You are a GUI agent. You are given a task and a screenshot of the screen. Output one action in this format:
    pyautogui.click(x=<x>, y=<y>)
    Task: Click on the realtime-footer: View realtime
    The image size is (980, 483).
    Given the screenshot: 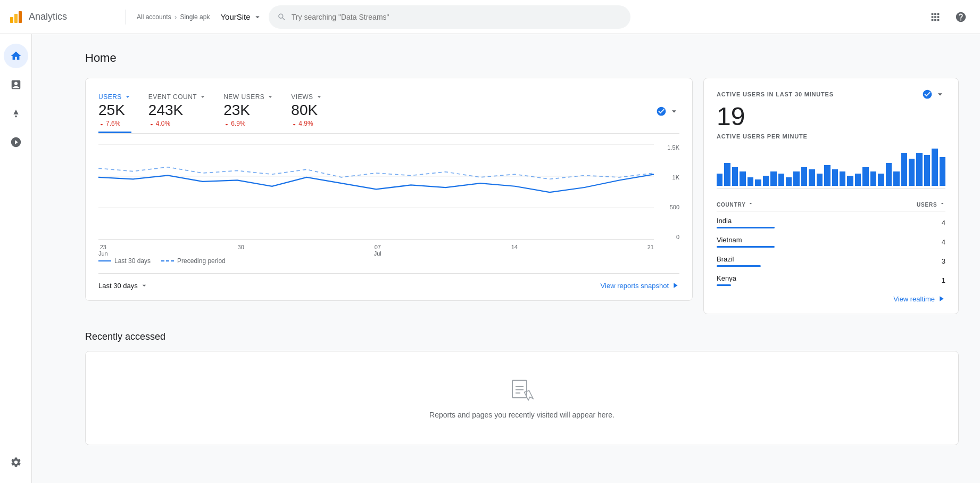 What is the action you would take?
    pyautogui.click(x=831, y=299)
    